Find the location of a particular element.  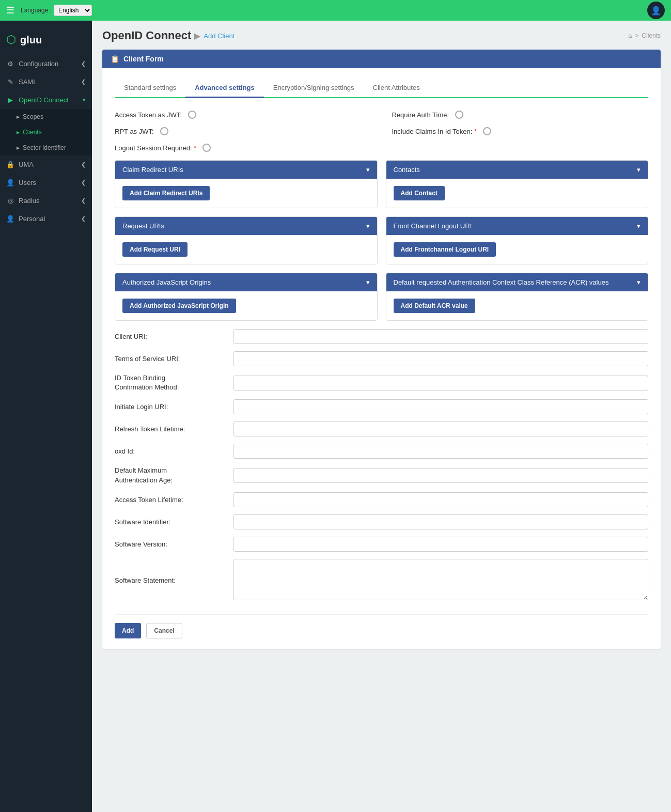

rpt-jwt-label: RPT as JWT: is located at coordinates (134, 131).